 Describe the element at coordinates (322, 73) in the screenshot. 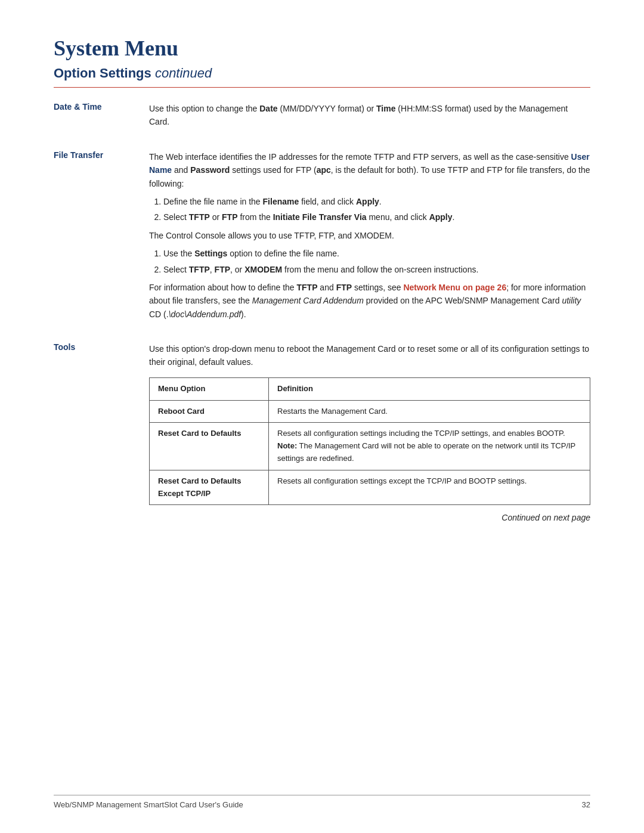

I see `page-subtitle: Option Settings continued` at that location.